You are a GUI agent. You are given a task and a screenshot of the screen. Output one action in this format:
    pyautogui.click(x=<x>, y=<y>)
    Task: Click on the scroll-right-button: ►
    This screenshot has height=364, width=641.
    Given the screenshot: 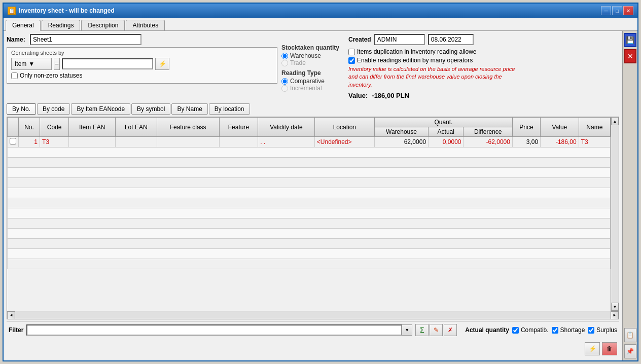 What is the action you would take?
    pyautogui.click(x=615, y=315)
    